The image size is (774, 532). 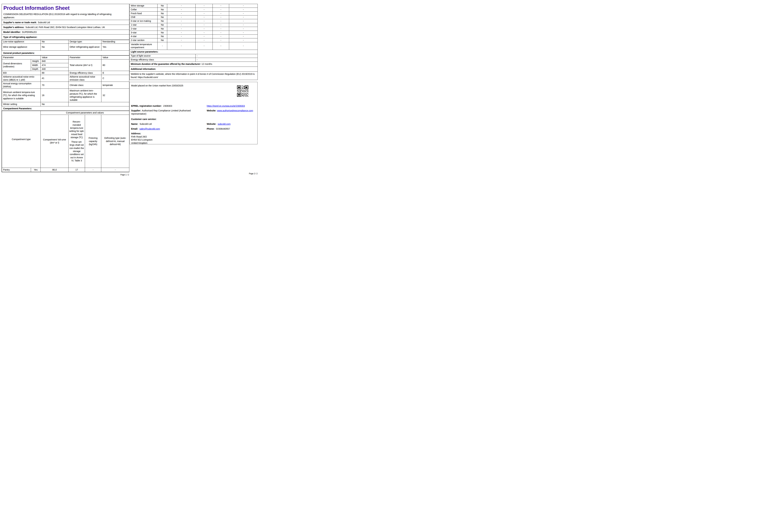 What do you see at coordinates (18, 109) in the screenshot?
I see `compartment-heading: Compartment Parameters:` at bounding box center [18, 109].